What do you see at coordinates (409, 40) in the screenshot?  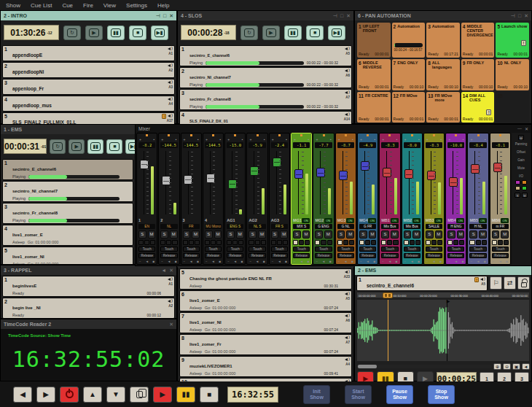 I see `pan-cue-cell: 2 Automation 00:00:24 - 00:16:57 !` at bounding box center [409, 40].